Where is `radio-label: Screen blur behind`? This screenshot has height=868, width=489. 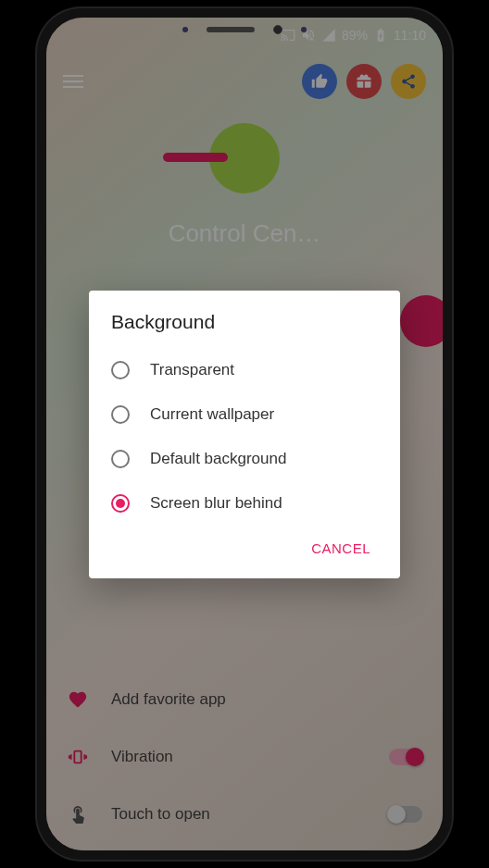
radio-label: Screen blur behind is located at coordinates (217, 503).